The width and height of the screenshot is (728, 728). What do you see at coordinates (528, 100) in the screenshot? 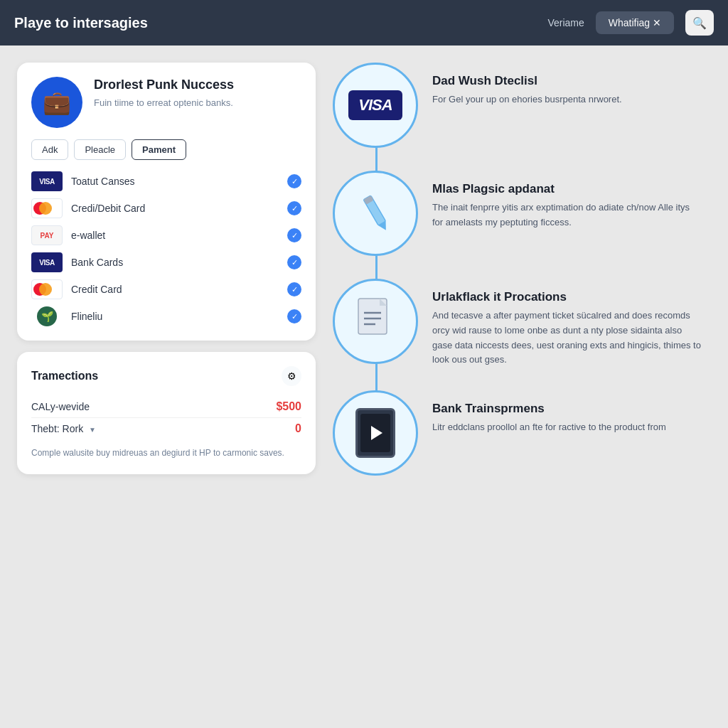
I see `feature-description: For Gel your up on ehories busrpenta nrw…` at bounding box center [528, 100].